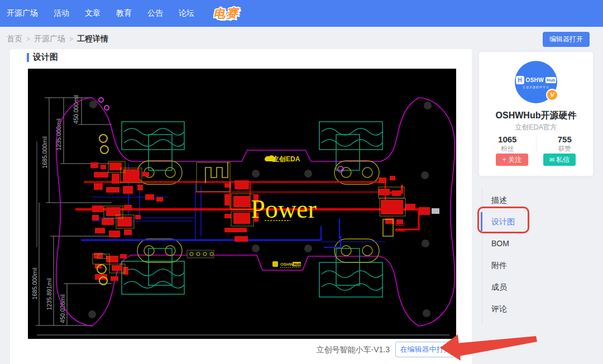 This screenshot has width=603, height=364. I want to click on envelope-icon: ✉, so click(552, 160).